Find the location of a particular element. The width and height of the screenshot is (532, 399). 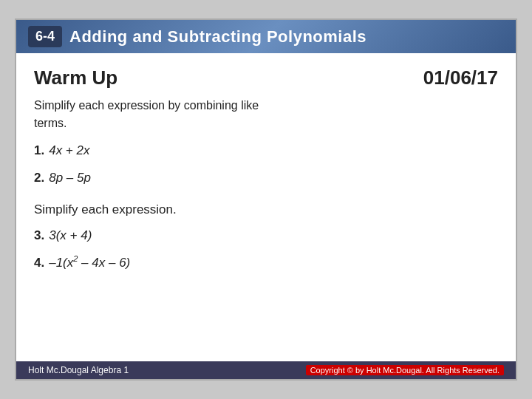

problem-1-number: 1. is located at coordinates (39, 151).